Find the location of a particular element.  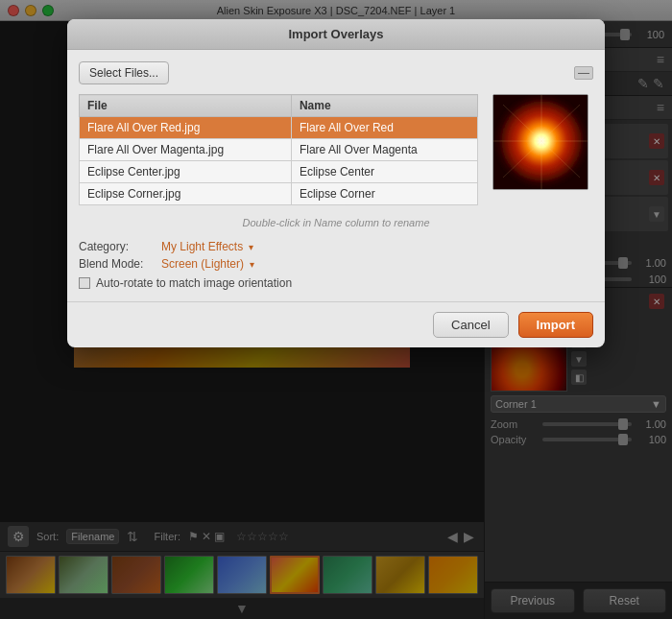

category-row: Category: My Light Effects ▾ is located at coordinates (336, 247).